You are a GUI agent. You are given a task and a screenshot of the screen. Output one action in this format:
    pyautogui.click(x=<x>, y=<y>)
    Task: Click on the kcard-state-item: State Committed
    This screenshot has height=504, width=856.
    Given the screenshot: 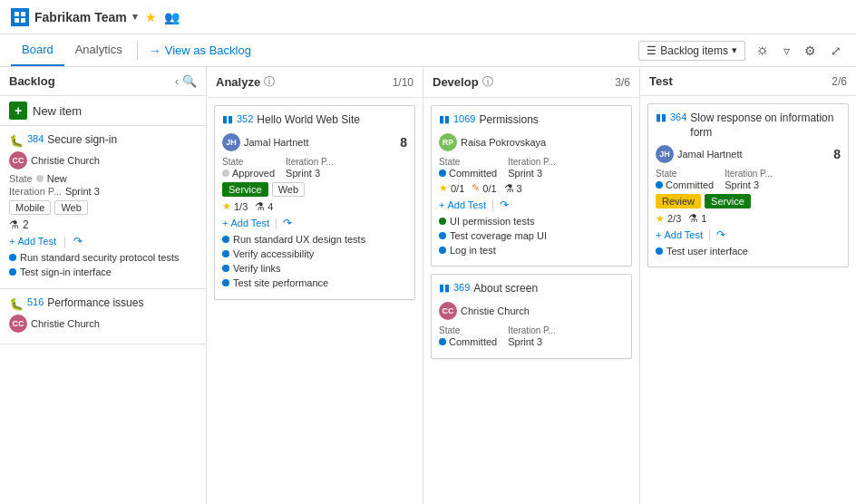 What is the action you would take?
    pyautogui.click(x=468, y=168)
    